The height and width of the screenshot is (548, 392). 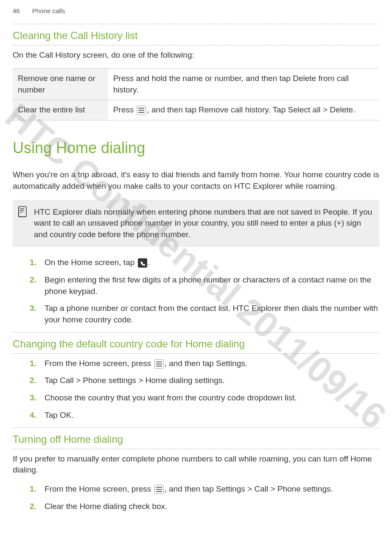 I want to click on page-number: 46, so click(x=16, y=11).